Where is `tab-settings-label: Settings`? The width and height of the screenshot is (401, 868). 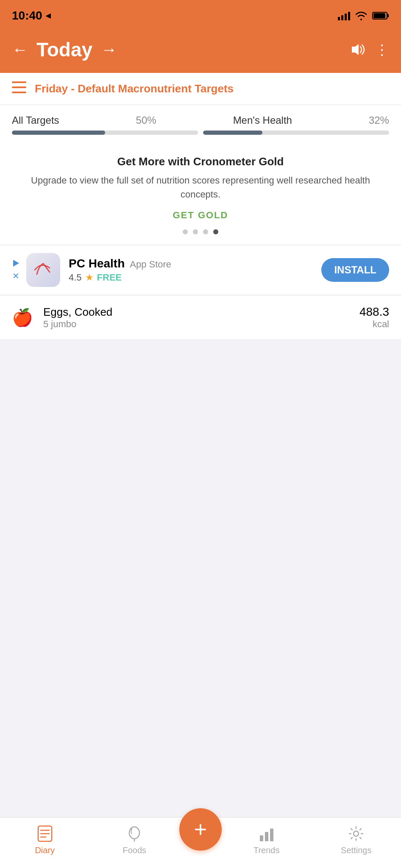
tab-settings-label: Settings is located at coordinates (356, 850).